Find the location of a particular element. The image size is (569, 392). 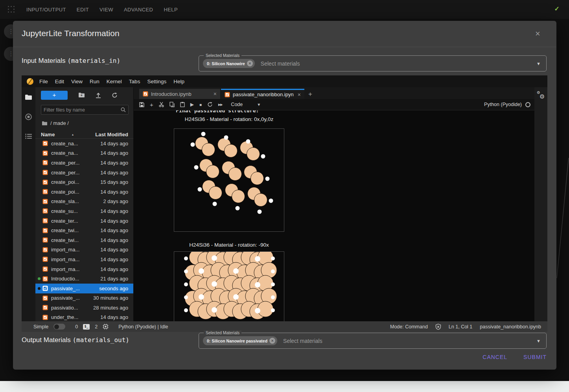

menu-advanced: ADVANCED is located at coordinates (138, 9).